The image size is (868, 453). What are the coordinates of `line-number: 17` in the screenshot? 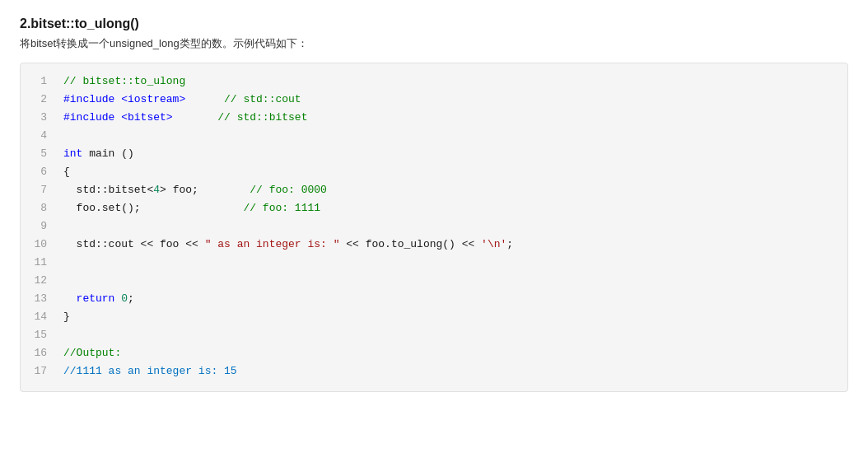 It's located at (34, 372).